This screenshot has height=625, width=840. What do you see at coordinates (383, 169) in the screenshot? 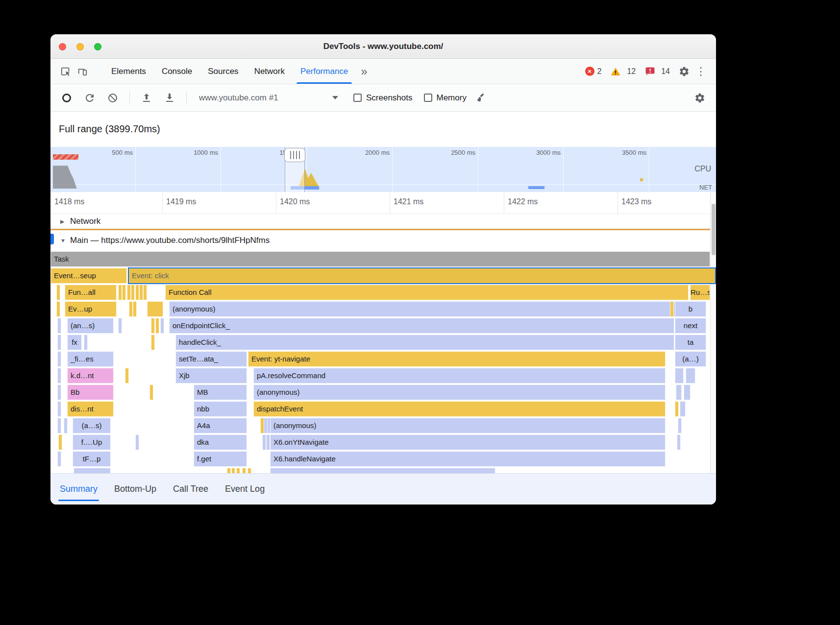
I see `timeline-overview: 500 ms1000 ms1500 ms2000 ms2500 ms3000 m…` at bounding box center [383, 169].